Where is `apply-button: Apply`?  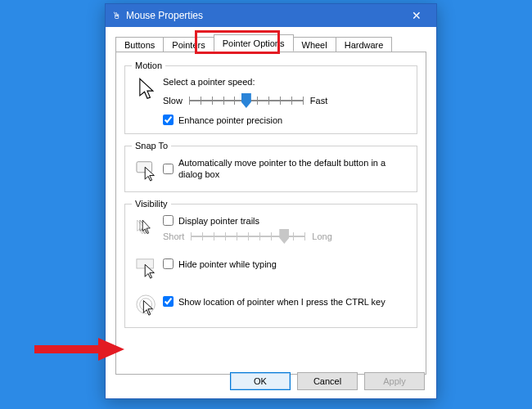
apply-button: Apply is located at coordinates (394, 381).